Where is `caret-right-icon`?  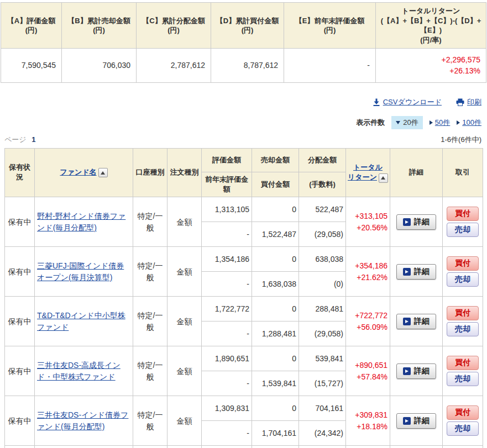 caret-right-icon is located at coordinates (458, 123).